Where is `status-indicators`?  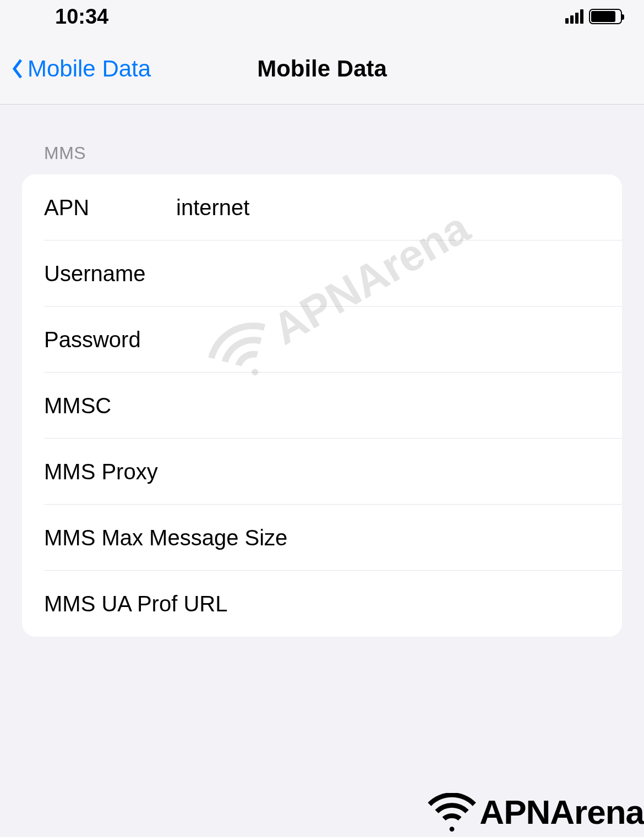 status-indicators is located at coordinates (593, 17).